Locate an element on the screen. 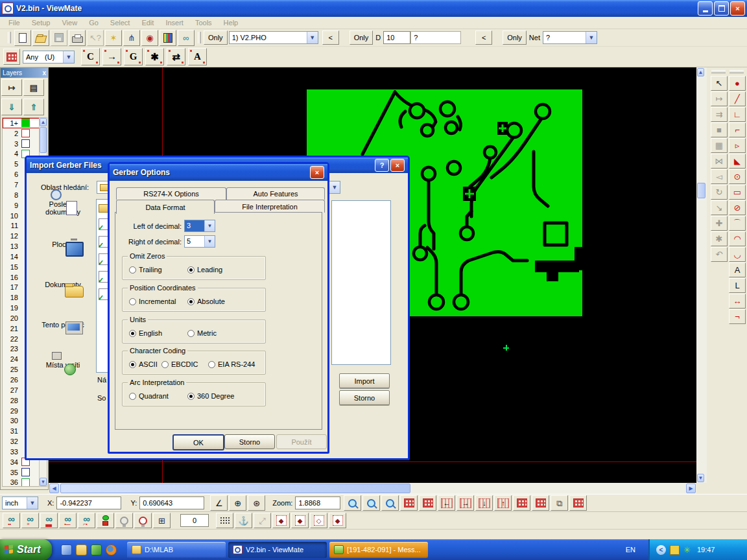  radio-option-metric: Metric is located at coordinates (202, 333).